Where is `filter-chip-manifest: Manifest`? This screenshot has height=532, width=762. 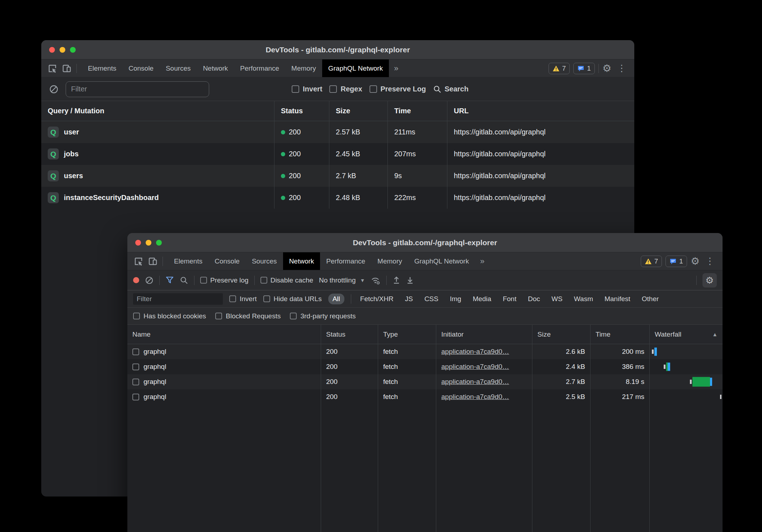
filter-chip-manifest: Manifest is located at coordinates (617, 299).